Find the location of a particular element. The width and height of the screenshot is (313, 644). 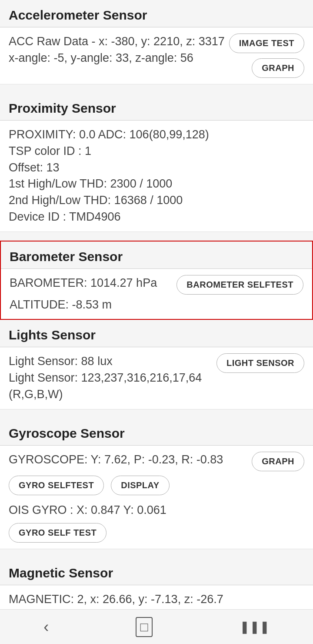

accel-line-1: ACC Raw Data - x: -380, y: 2210, z: 3317 is located at coordinates (119, 42).